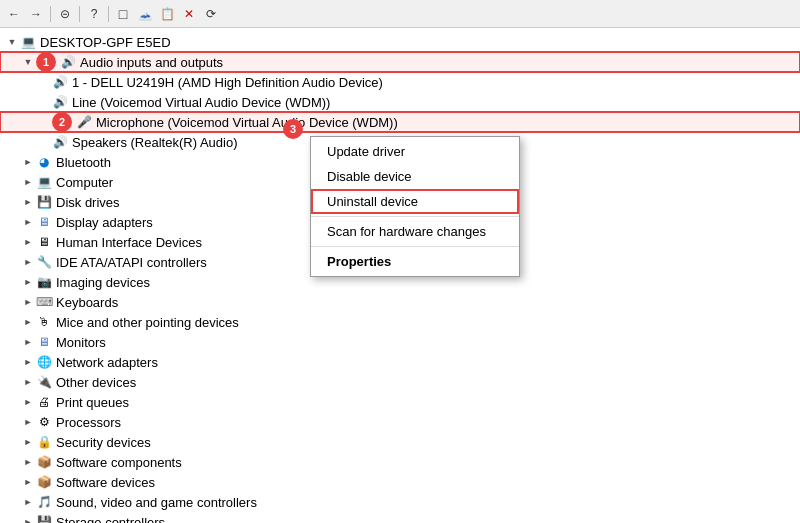  I want to click on badge-2: 2, so click(62, 122).